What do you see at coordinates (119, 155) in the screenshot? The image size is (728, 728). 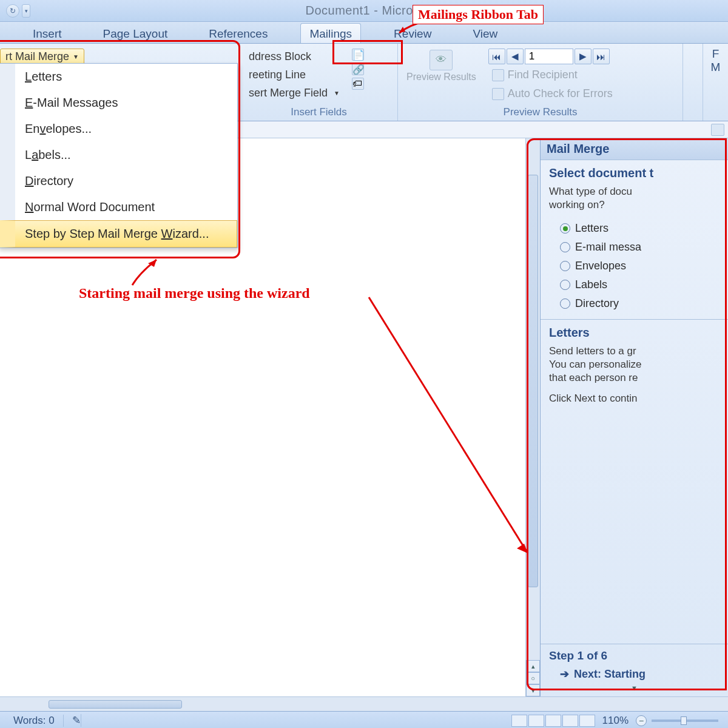 I see `start-mail-merge-menu: Letters E-Mail Messages Envelopes... Lab…` at bounding box center [119, 155].